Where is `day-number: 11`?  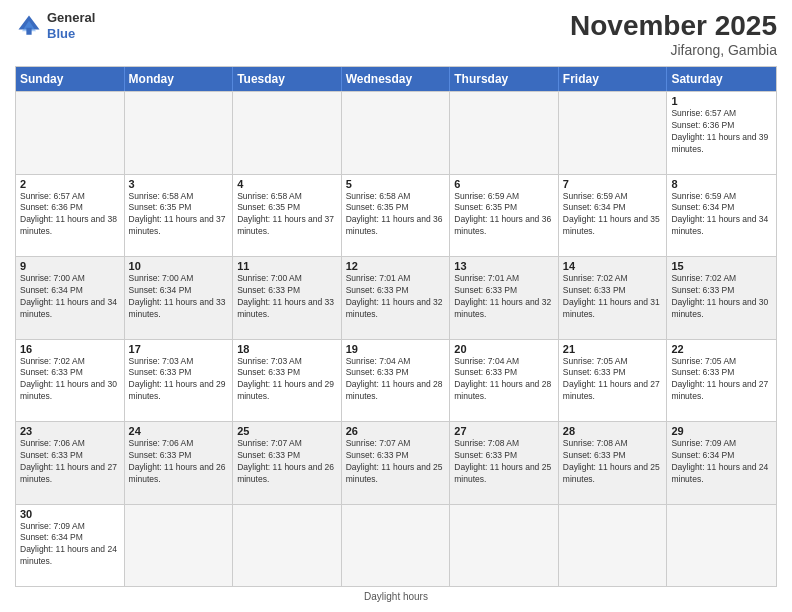
day-number: 11 is located at coordinates (287, 266).